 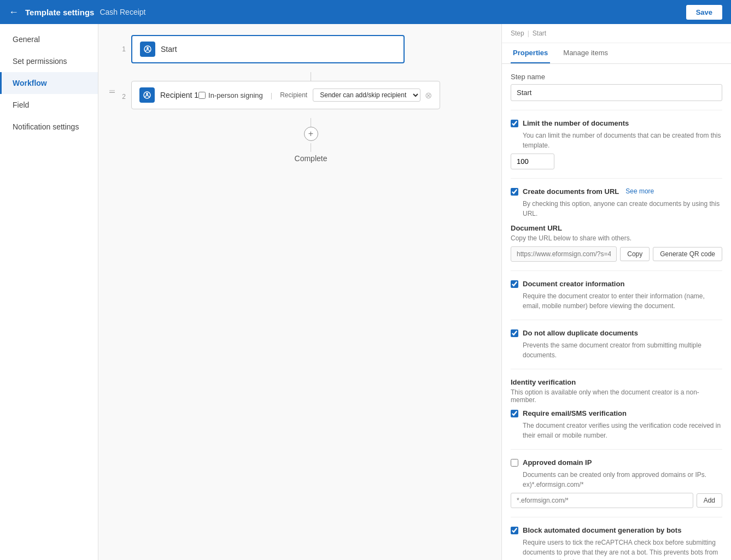 I want to click on identity-section-title: Identity verification, so click(x=617, y=382).